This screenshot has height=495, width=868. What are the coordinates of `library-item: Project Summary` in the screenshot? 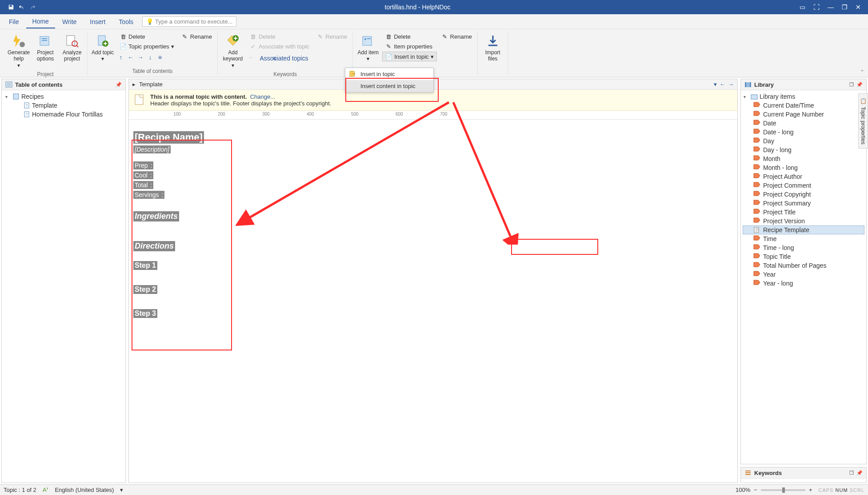 It's located at (804, 203).